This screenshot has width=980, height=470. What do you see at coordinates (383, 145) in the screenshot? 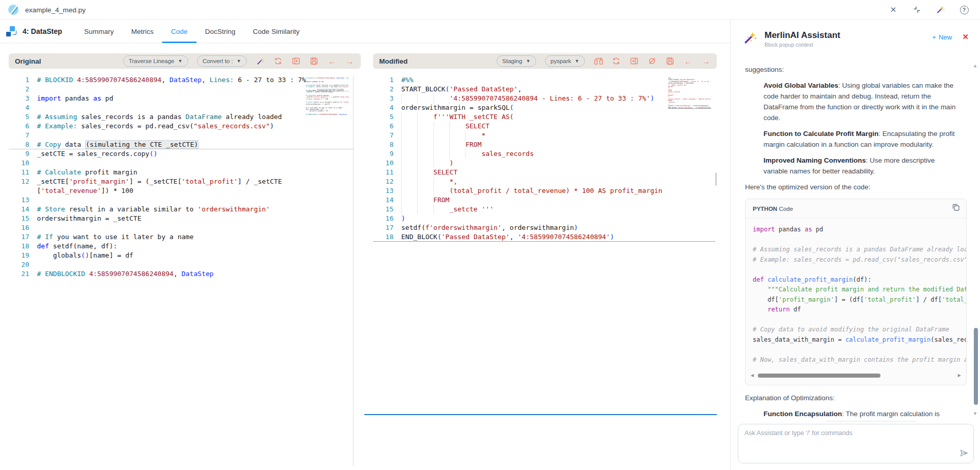
I see `line-number: 8` at bounding box center [383, 145].